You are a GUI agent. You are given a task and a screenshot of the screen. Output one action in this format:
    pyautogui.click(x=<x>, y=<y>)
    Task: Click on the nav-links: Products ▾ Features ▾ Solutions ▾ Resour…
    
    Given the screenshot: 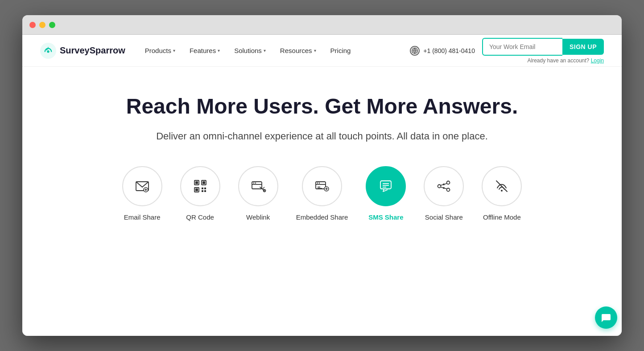 What is the action you would take?
    pyautogui.click(x=275, y=51)
    